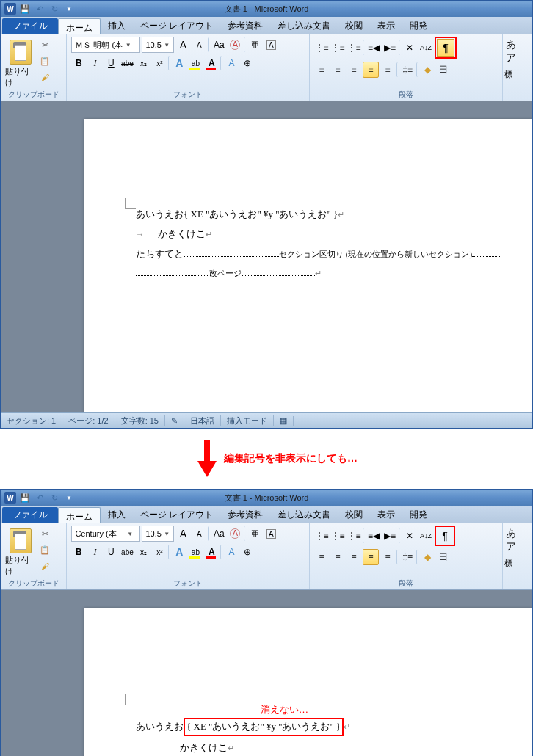  Describe the element at coordinates (308, 214) in the screenshot. I see `doc-line-1: あいうえお{ XE "あいうえお" ¥y "あいうえお" }↵` at that location.